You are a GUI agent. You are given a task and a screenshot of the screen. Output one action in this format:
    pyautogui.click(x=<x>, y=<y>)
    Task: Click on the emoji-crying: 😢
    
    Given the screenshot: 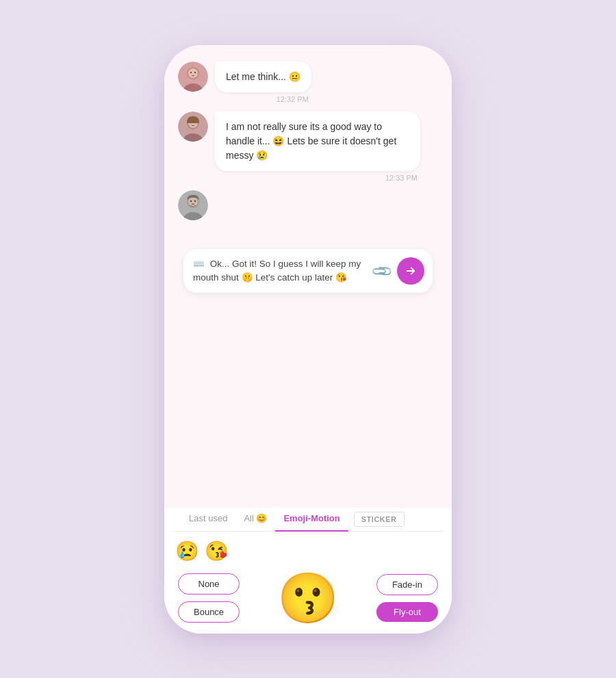 What is the action you would take?
    pyautogui.click(x=188, y=551)
    